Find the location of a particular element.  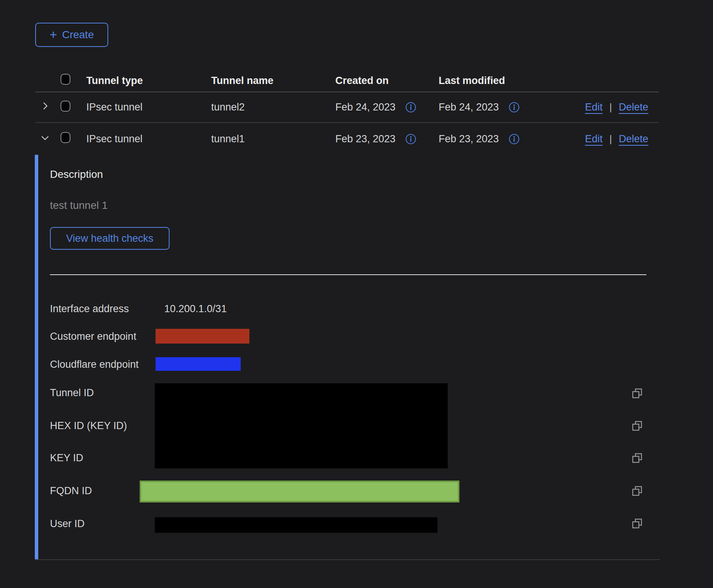

header-tunnel-name: Tunnel name is located at coordinates (273, 81).